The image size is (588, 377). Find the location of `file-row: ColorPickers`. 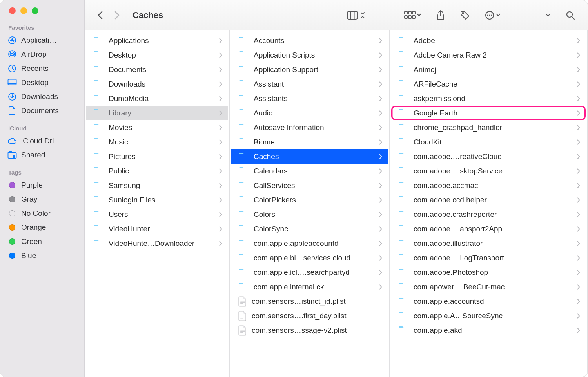

file-row: ColorPickers is located at coordinates (310, 200).